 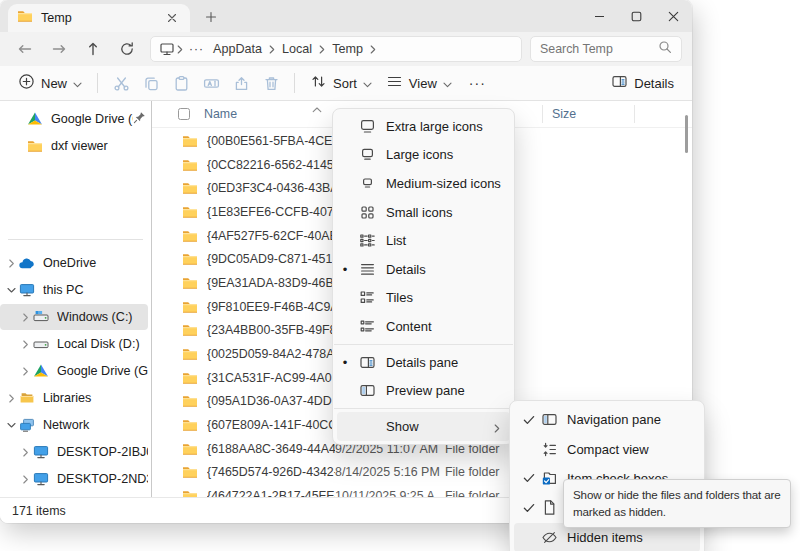 What do you see at coordinates (74, 398) in the screenshot?
I see `sidebar-item-libraries: Libraries` at bounding box center [74, 398].